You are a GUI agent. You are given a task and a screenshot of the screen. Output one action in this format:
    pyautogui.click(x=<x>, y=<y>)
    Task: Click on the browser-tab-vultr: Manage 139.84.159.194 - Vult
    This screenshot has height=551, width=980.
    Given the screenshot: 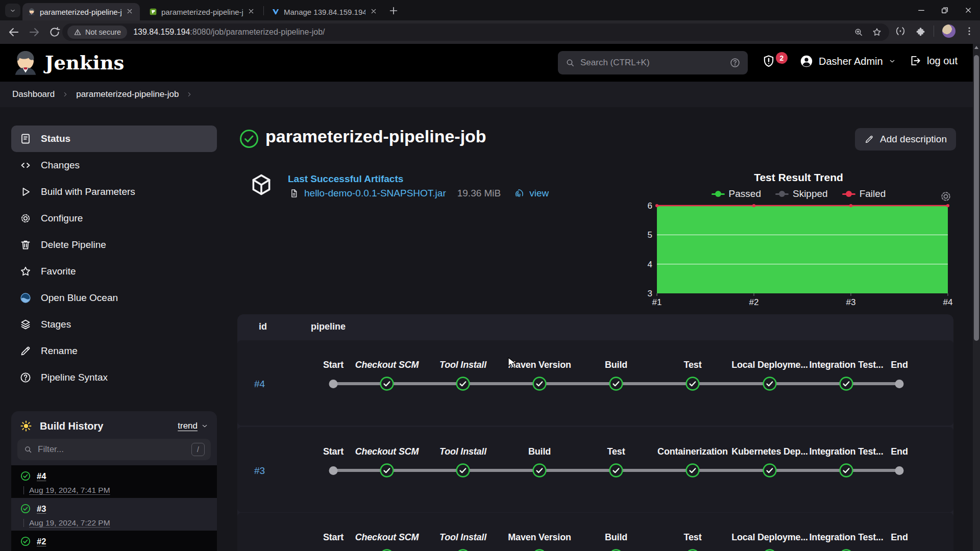 What is the action you would take?
    pyautogui.click(x=325, y=12)
    